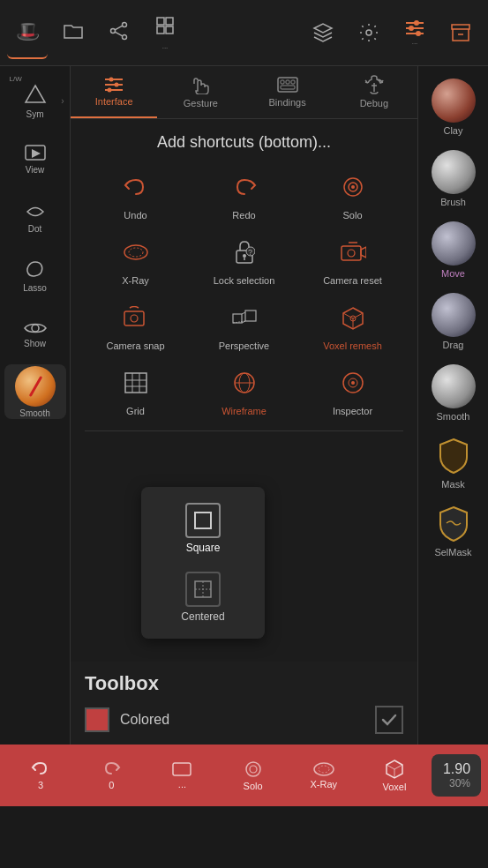  What do you see at coordinates (353, 187) in the screenshot?
I see `solo-icon` at bounding box center [353, 187].